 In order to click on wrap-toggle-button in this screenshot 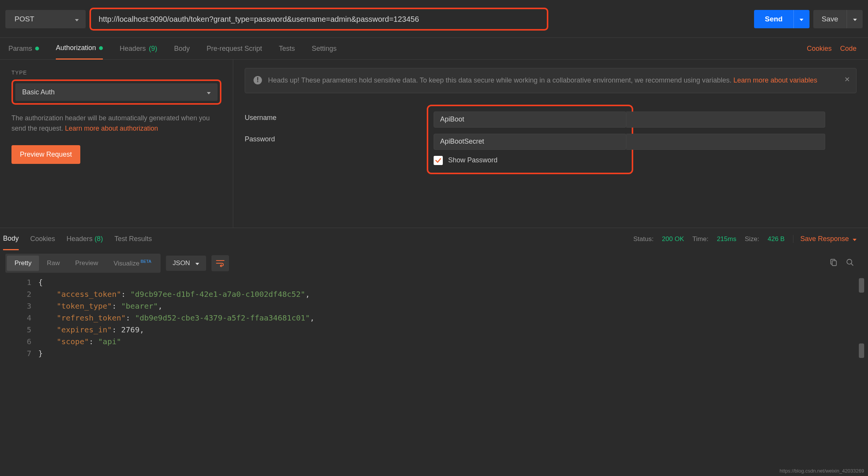, I will do `click(220, 263)`.